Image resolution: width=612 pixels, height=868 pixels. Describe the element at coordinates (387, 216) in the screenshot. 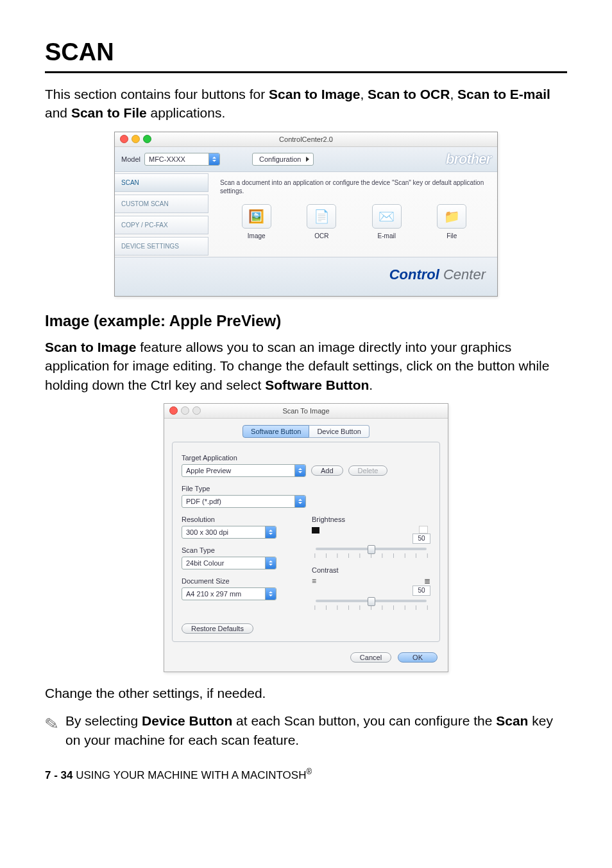

I see `scan-email-button: ✉️` at that location.